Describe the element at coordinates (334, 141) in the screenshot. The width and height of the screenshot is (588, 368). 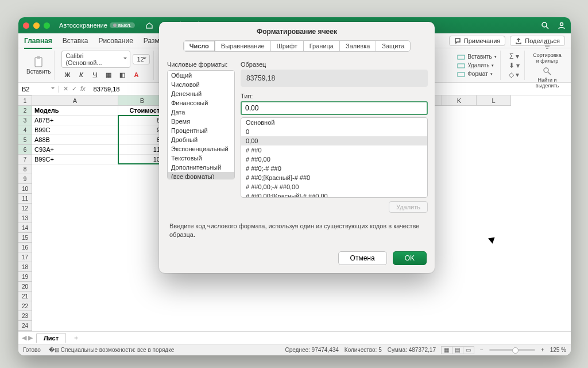
I see `type-list-item: 0,00` at that location.